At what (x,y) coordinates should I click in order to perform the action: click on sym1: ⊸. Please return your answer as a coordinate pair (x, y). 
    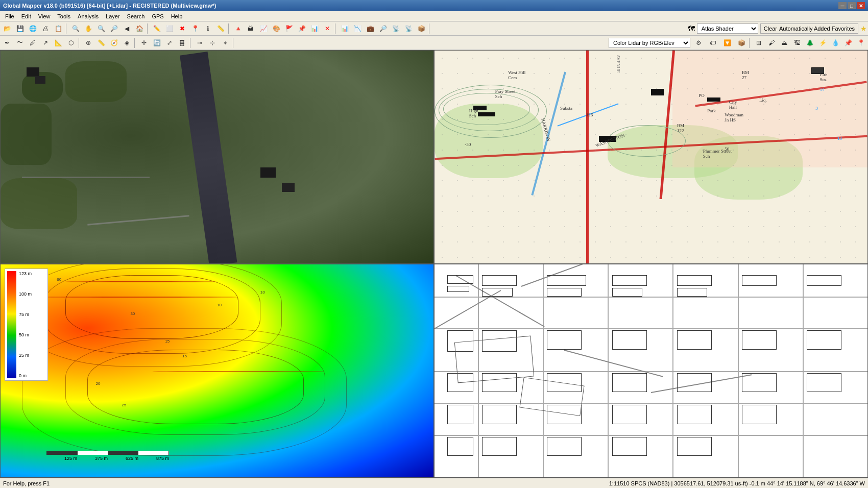
    Looking at the image, I should click on (200, 43).